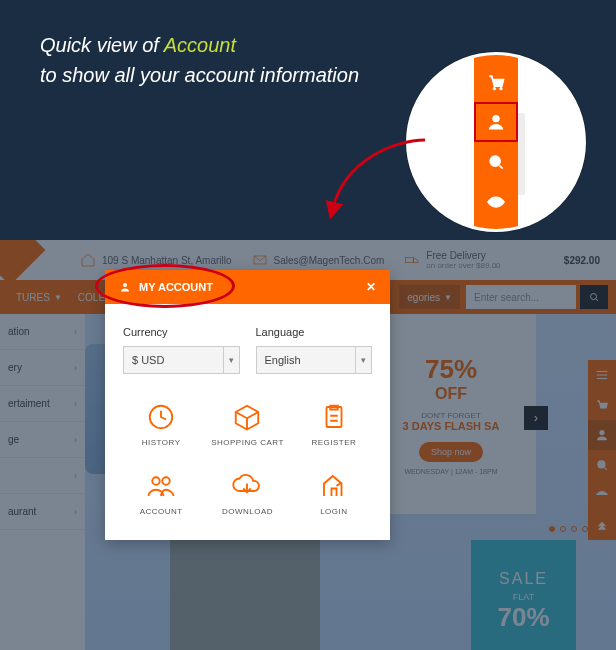 The width and height of the screenshot is (616, 650). Describe the element at coordinates (602, 495) in the screenshot. I see `vbar-eye-icon` at that location.